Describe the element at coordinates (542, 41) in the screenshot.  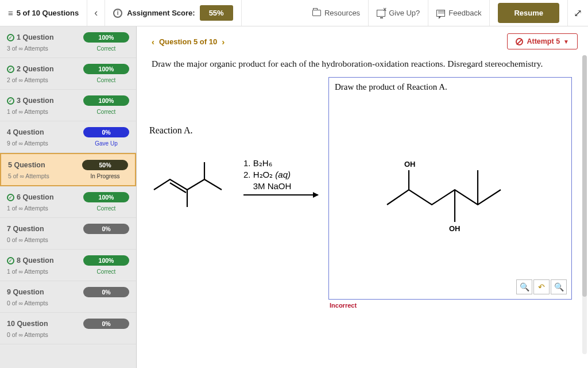
I see `attempt-dropdown: Attempt 5 ▼` at that location.